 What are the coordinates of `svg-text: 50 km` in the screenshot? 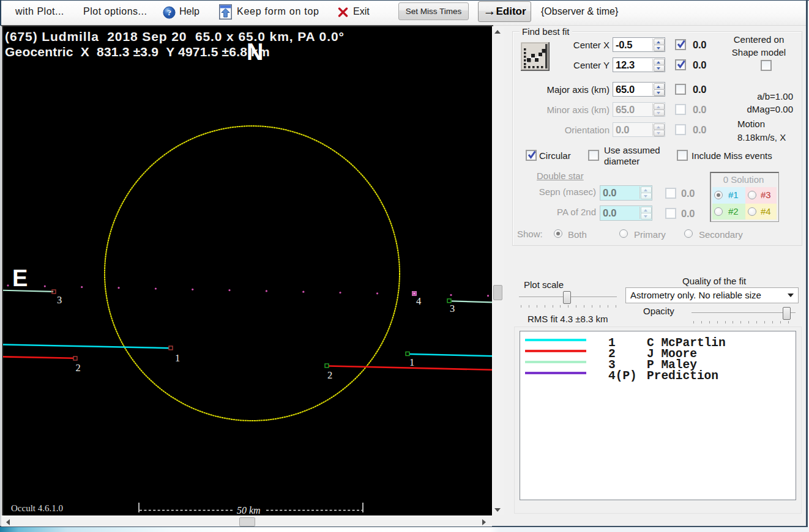 It's located at (248, 510).